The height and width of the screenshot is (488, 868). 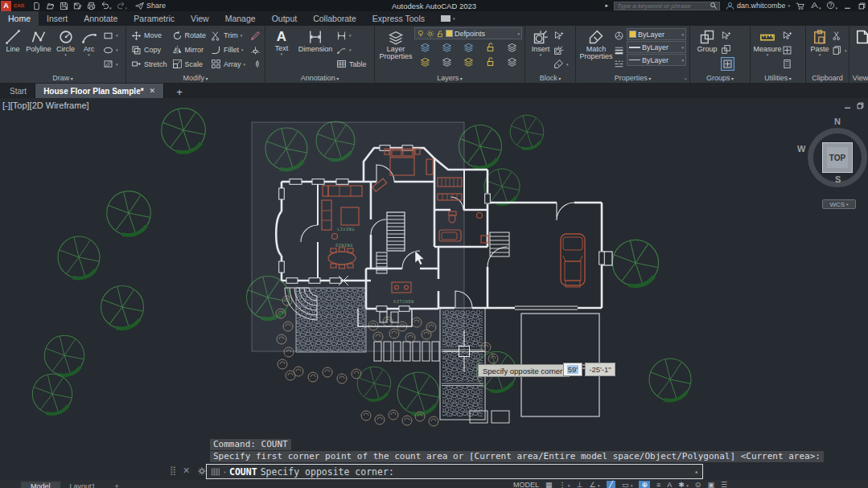 What do you see at coordinates (594, 484) in the screenshot?
I see `polar-toggle-icon: ∠ ▾` at bounding box center [594, 484].